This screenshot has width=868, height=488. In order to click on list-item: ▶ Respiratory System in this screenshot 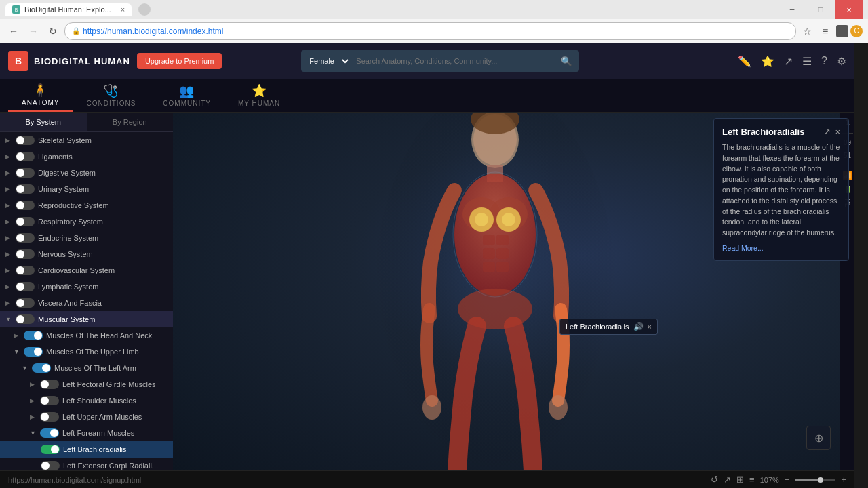, I will do `click(87, 222)`.